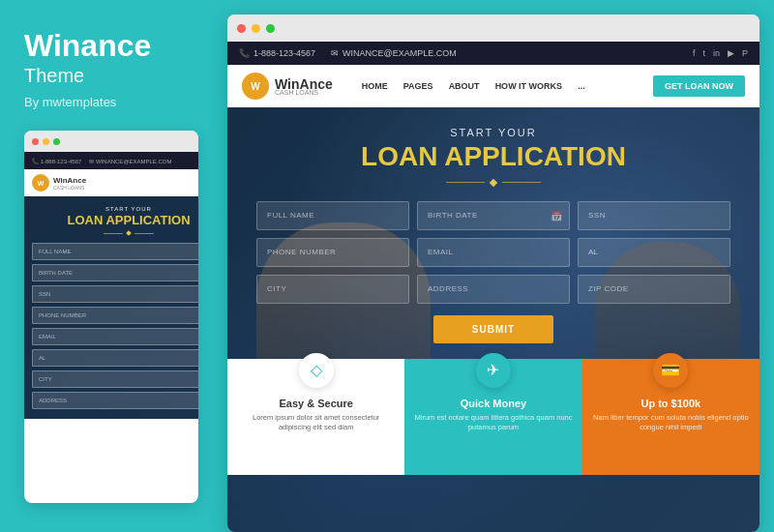 Image resolution: width=774 pixels, height=532 pixels. Describe the element at coordinates (493, 252) in the screenshot. I see `form-row-2: AL AK AZ` at that location.